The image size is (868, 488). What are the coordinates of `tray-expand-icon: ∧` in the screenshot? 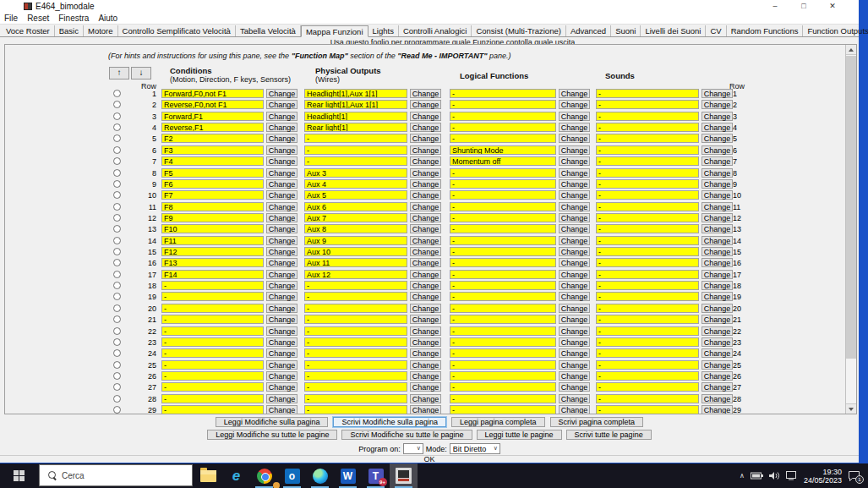 It's located at (742, 475).